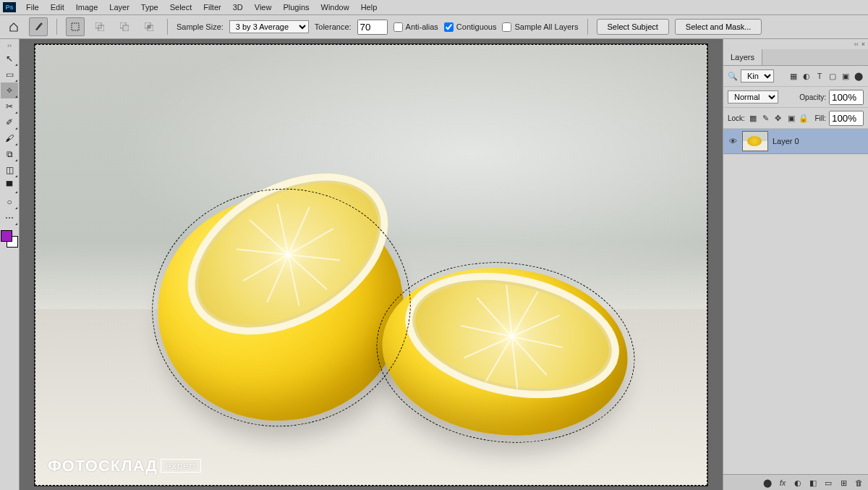 The width and height of the screenshot is (868, 490). I want to click on filter-toggle-icon: ⬤, so click(859, 76).